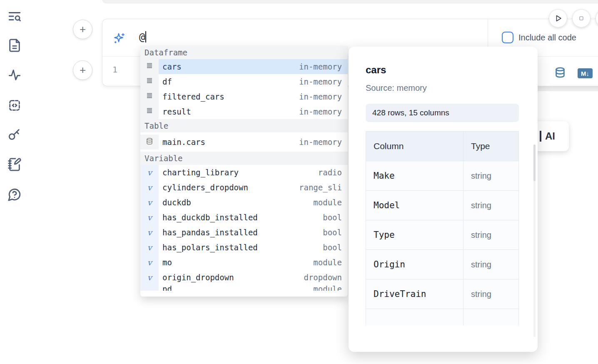 The width and height of the screenshot is (598, 364). What do you see at coordinates (244, 172) in the screenshot?
I see `autocomplete-item: vcharting_libraryradio` at bounding box center [244, 172].